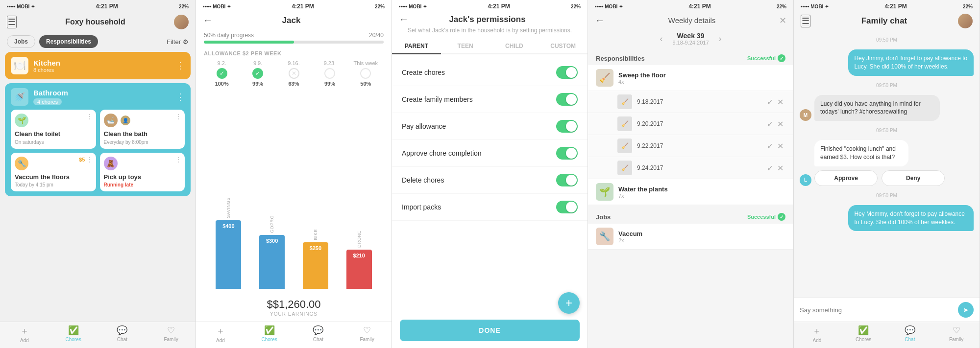 Image resolution: width=980 pixels, height=348 pixels. I want to click on perm-toggle-approve-chore, so click(567, 153).